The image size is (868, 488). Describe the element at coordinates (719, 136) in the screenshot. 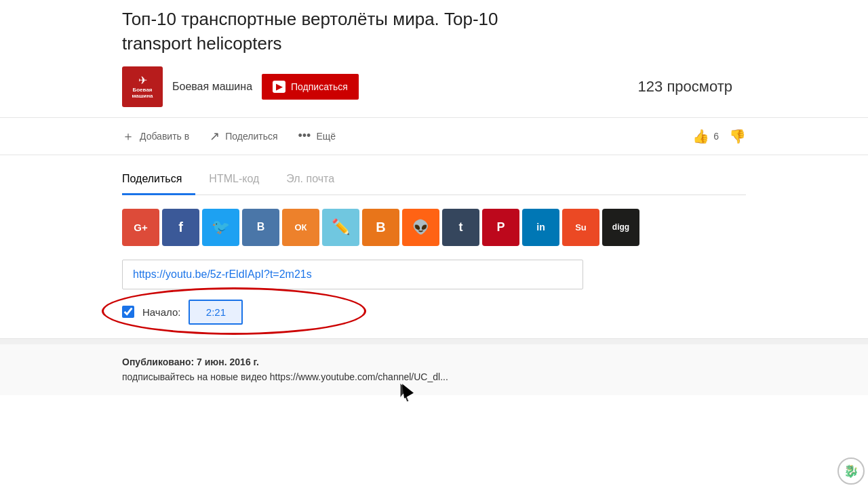

I see `like-dislike-section: 👍 6 👎` at that location.